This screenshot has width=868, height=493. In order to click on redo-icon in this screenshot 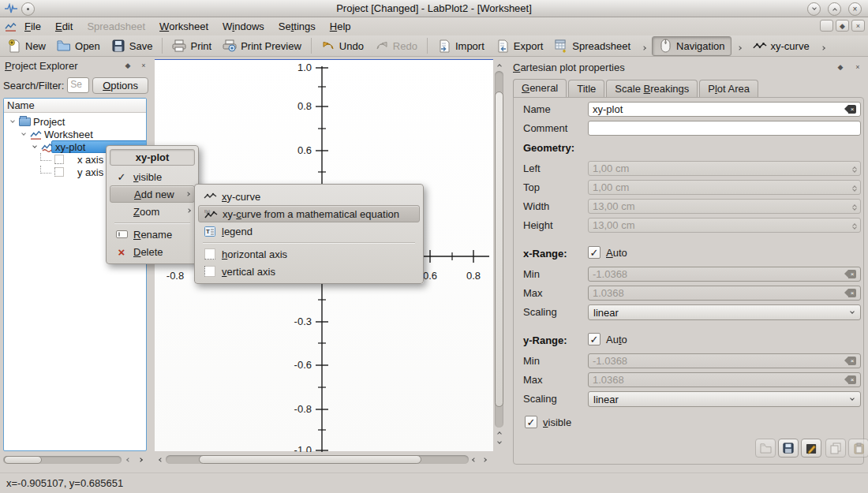, I will do `click(382, 46)`.